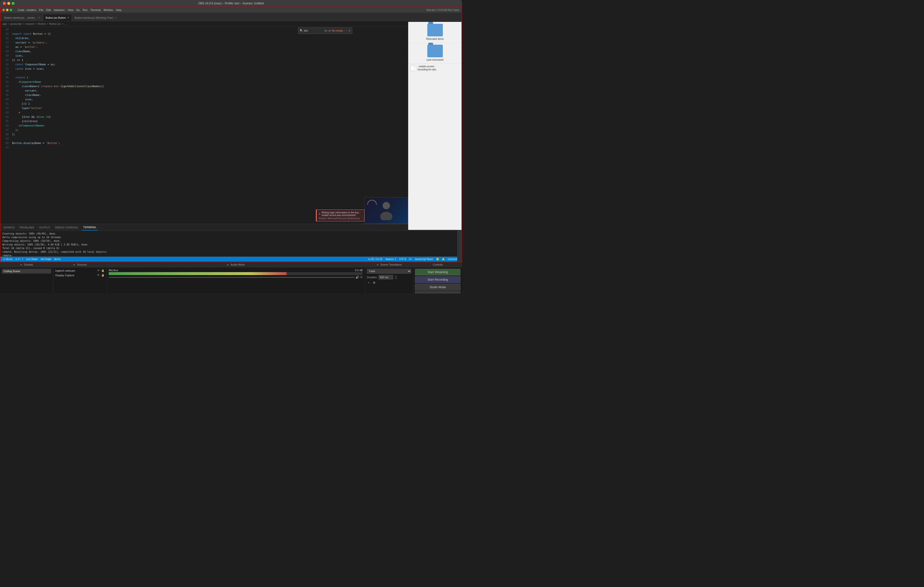  What do you see at coordinates (66, 227) in the screenshot?
I see `tab-debug-console: DEBUG CONSOLE` at bounding box center [66, 227].